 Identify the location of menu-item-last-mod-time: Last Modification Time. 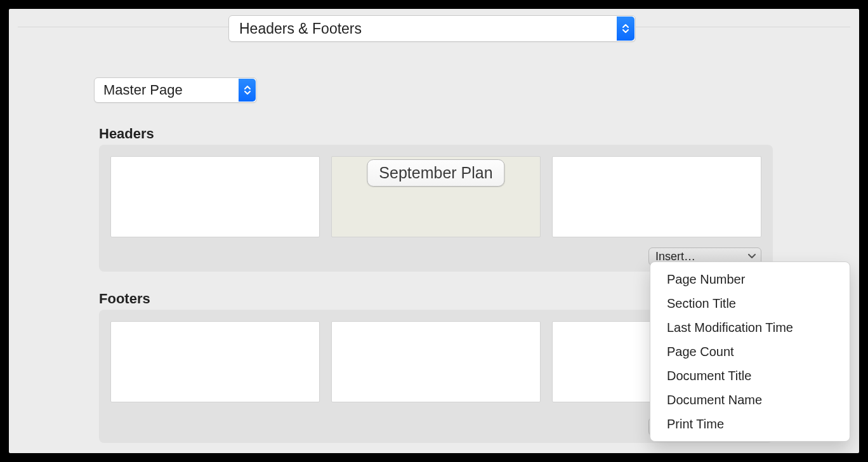
(750, 327).